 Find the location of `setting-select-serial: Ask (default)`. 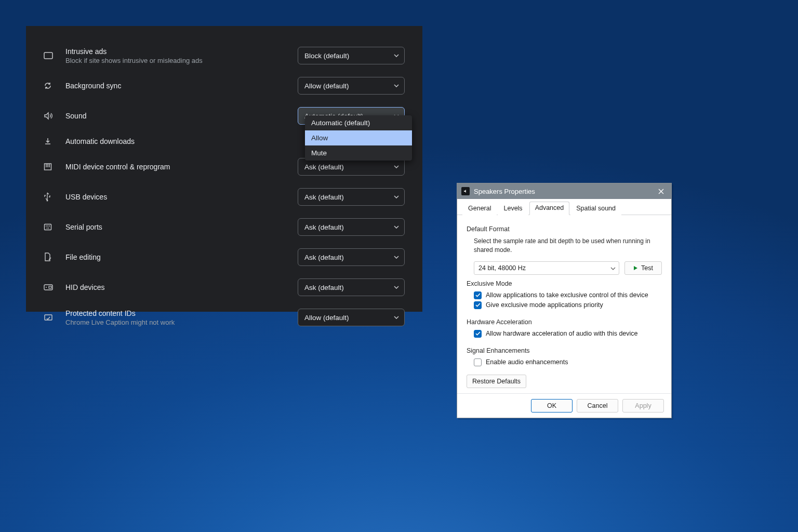

setting-select-serial: Ask (default) is located at coordinates (351, 227).